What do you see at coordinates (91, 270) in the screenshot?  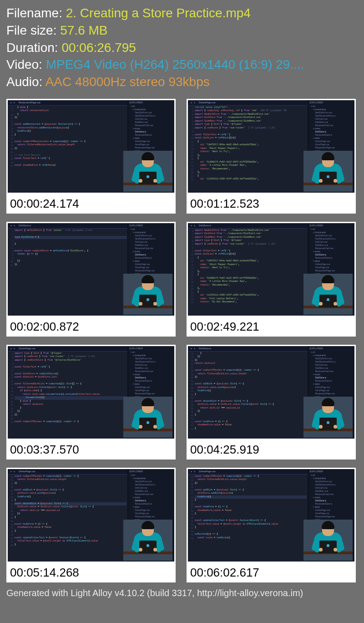 I see `thumbnail-frame: DishStore.ts 1234567891011 import { defi…` at bounding box center [91, 270].